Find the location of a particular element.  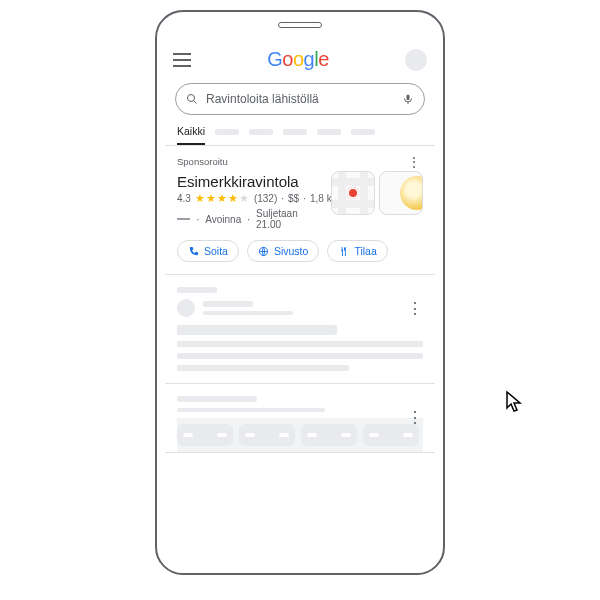

call-button: Soita is located at coordinates (208, 251).